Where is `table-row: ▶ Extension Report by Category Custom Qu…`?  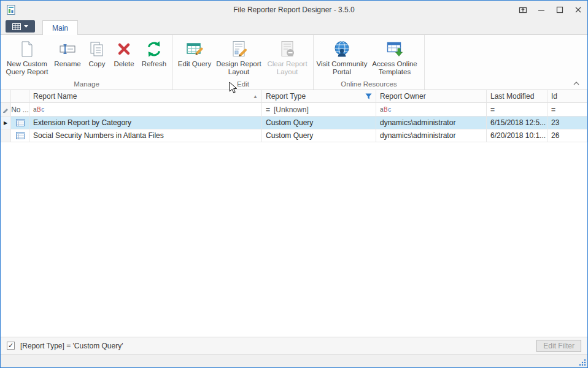
table-row: ▶ Extension Report by Category Custom Qu… is located at coordinates (294, 123).